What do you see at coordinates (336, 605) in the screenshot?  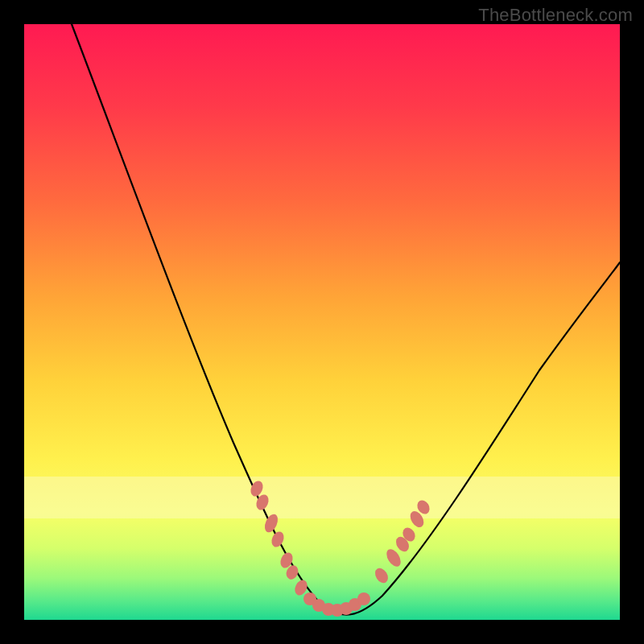 I see `bead-group-bottom` at bounding box center [336, 605].